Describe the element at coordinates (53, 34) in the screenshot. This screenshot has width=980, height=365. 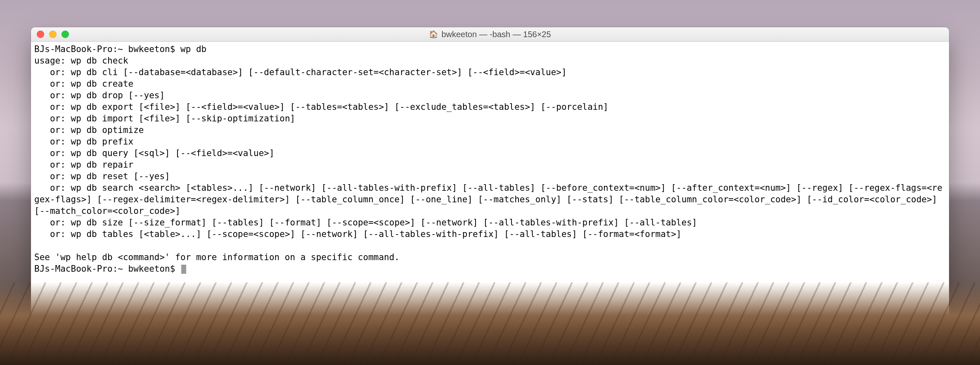
I see `window-controls` at that location.